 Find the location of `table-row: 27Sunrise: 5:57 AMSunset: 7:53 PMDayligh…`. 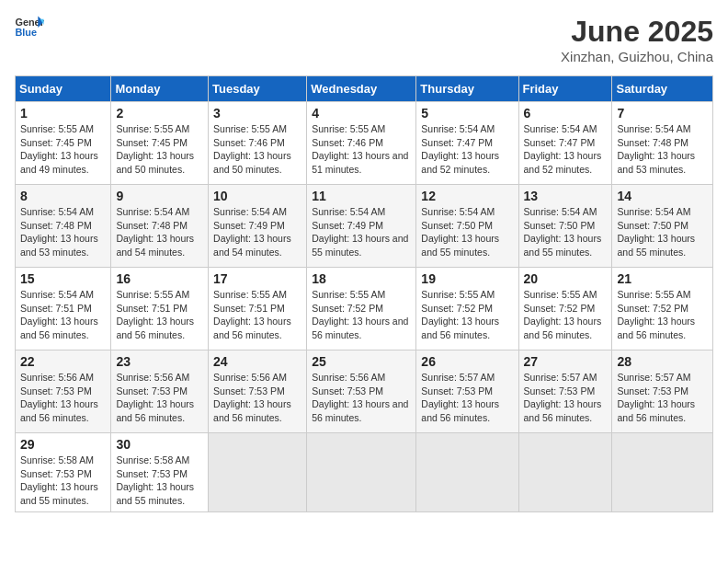

table-row: 27Sunrise: 5:57 AMSunset: 7:53 PMDayligh… is located at coordinates (565, 392).